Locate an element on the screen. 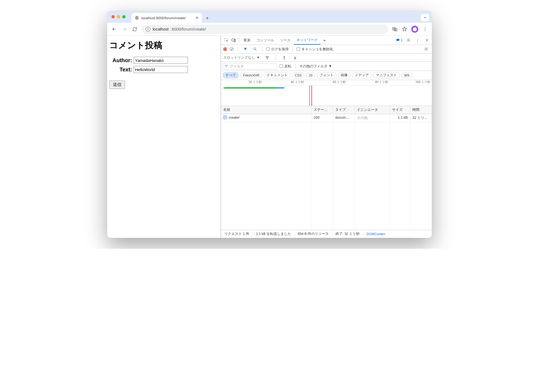 Image resolution: width=539 pixels, height=392 pixels. issues-button: 1 is located at coordinates (399, 40).